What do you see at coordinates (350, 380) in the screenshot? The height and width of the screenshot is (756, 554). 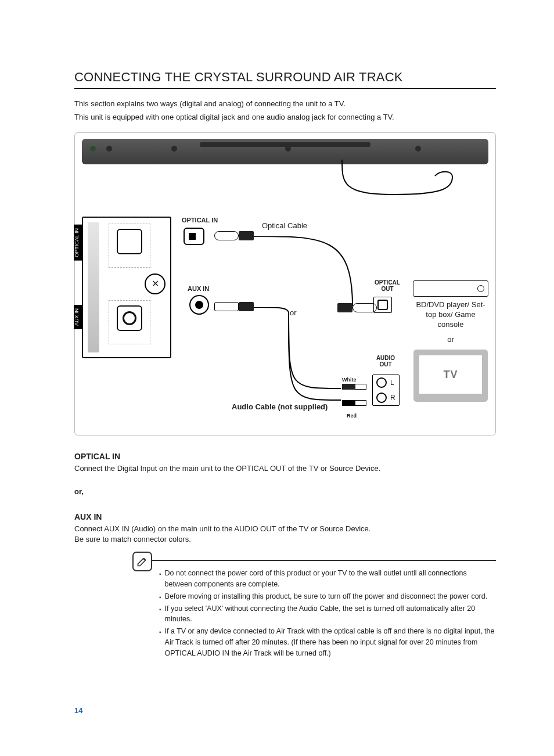 I see `white-label: White` at bounding box center [350, 380].